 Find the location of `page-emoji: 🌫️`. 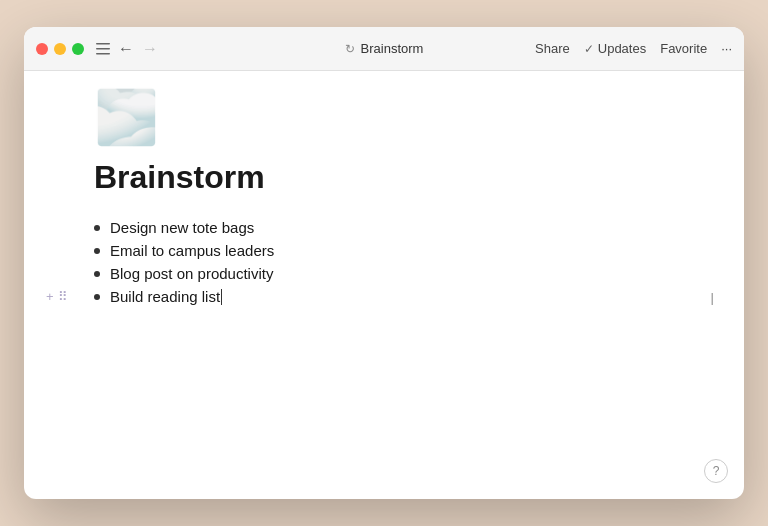

page-emoji: 🌫️ is located at coordinates (389, 117).